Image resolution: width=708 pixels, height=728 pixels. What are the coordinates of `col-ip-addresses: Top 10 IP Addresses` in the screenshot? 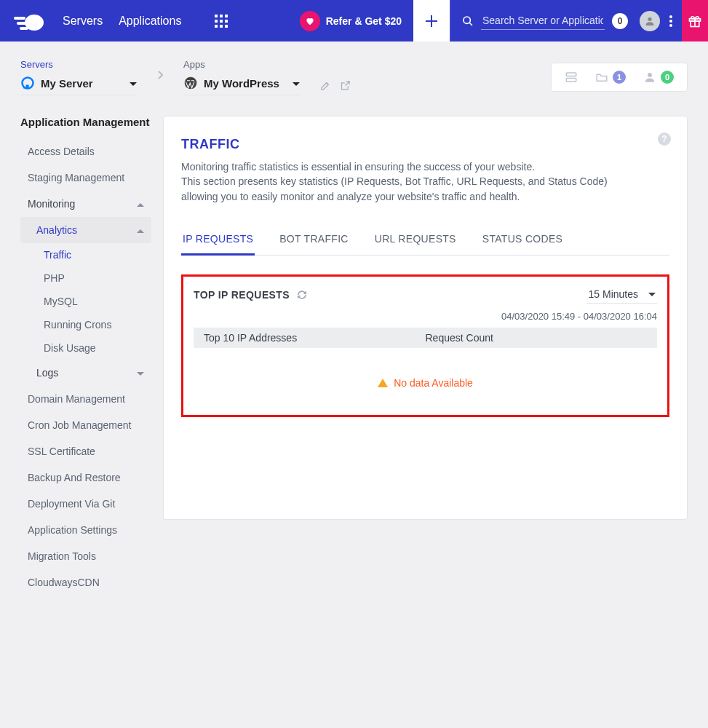 It's located at (314, 338).